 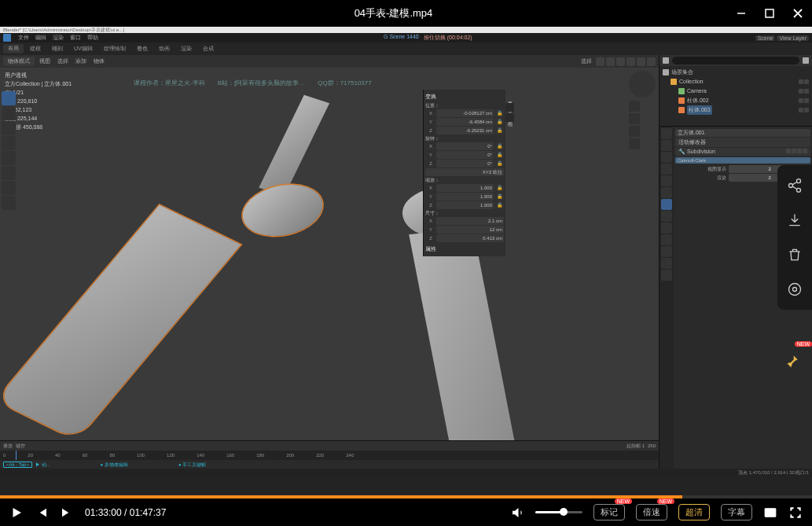 I want to click on ws-tab-anim: 动画, so click(x=164, y=49).